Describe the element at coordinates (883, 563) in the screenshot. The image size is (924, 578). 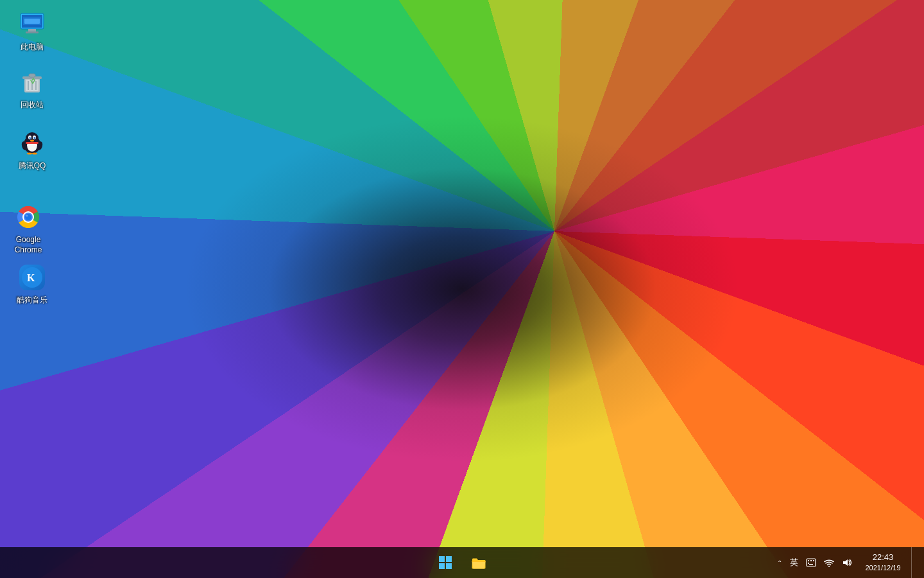
I see `tray-clock: 22:43 2021/12/19` at that location.